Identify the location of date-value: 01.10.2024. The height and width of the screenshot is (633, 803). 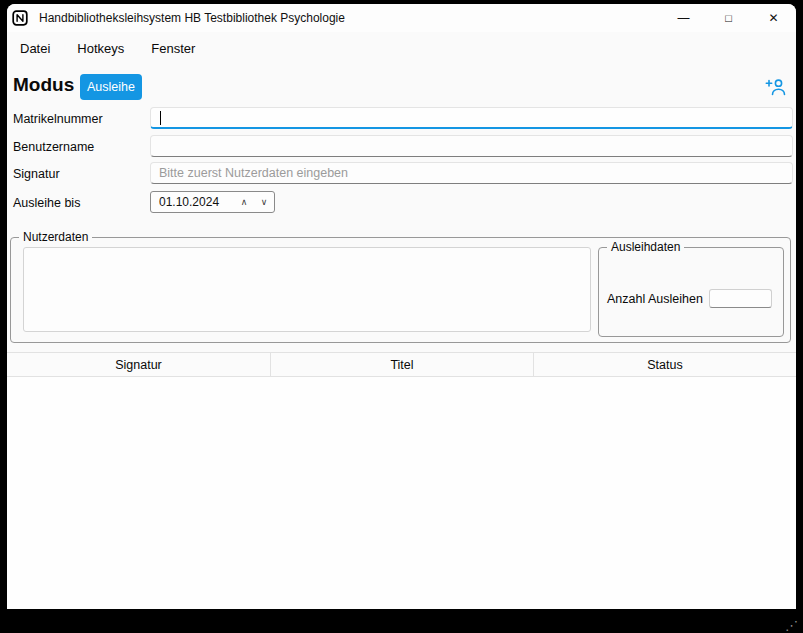
(192, 202).